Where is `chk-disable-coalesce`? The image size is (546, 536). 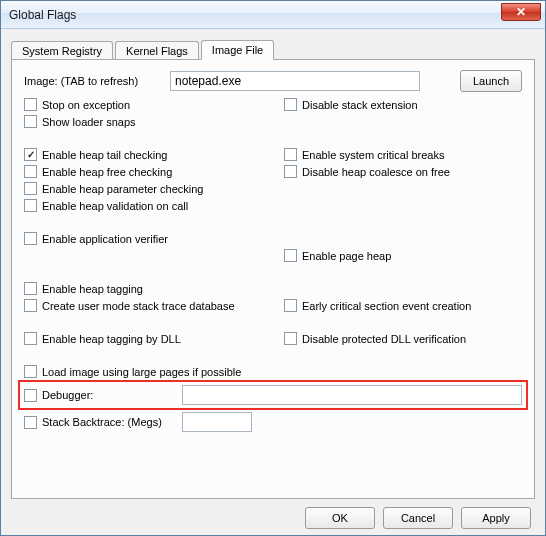 chk-disable-coalesce is located at coordinates (290, 172).